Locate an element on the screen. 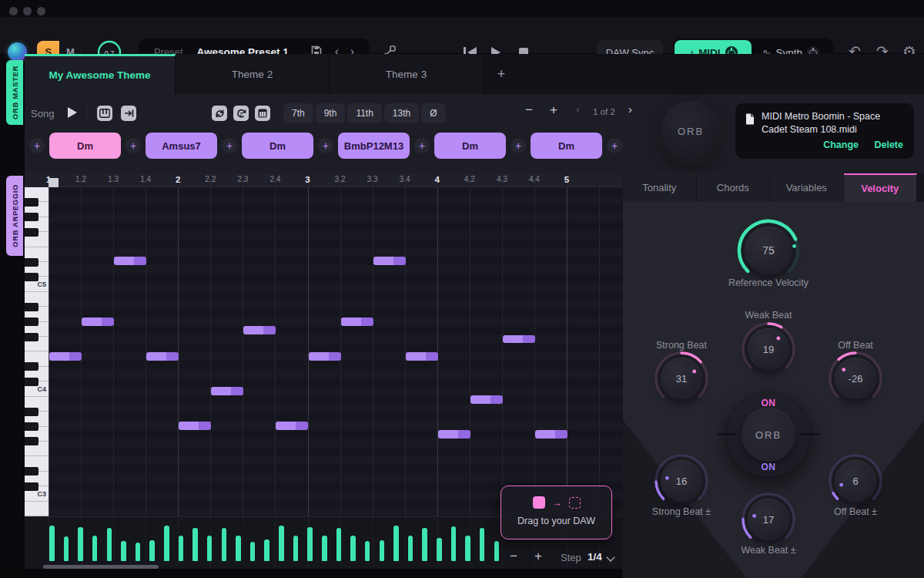 The width and height of the screenshot is (924, 578). chord-cycle-icon: 7 is located at coordinates (241, 113).